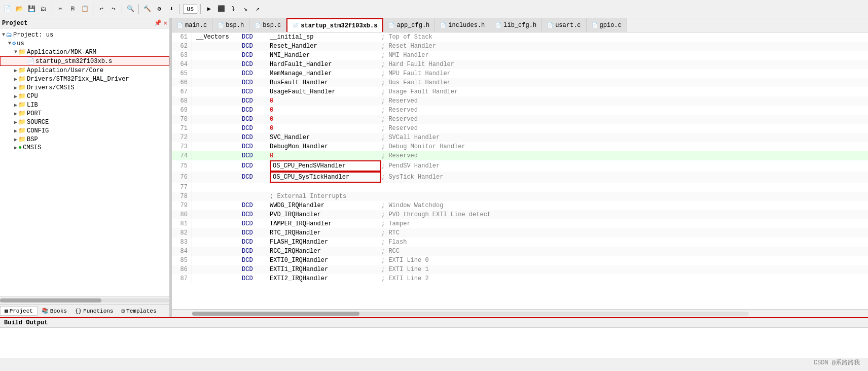 This screenshot has height=371, width=868. I want to click on tree-item-drivers-hal: ▶ 📁 Drivers/STM32F1xx_HAL_Driver, so click(85, 79).